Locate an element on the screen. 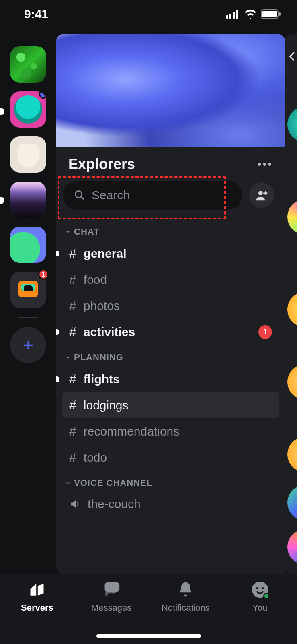 This screenshot has width=297, height=644. category-header: CHAT is located at coordinates (170, 230).